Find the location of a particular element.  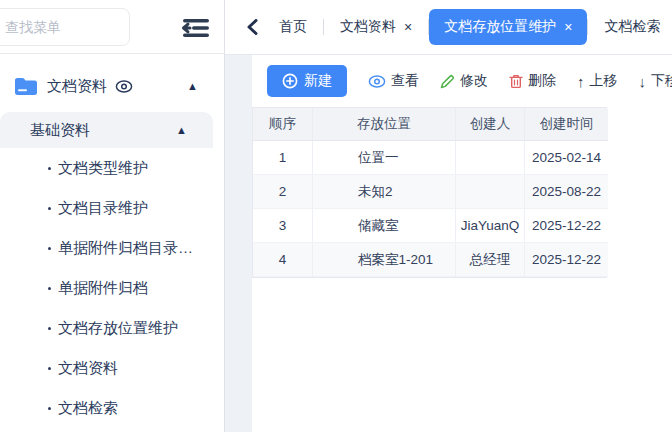

toolbar: 新建 查看 修改 is located at coordinates (462, 81).